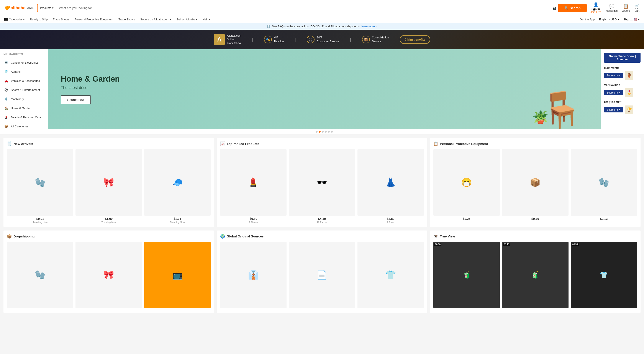 This screenshot has width=644, height=354. What do you see at coordinates (178, 182) in the screenshot?
I see `product-image: 🧢` at bounding box center [178, 182].